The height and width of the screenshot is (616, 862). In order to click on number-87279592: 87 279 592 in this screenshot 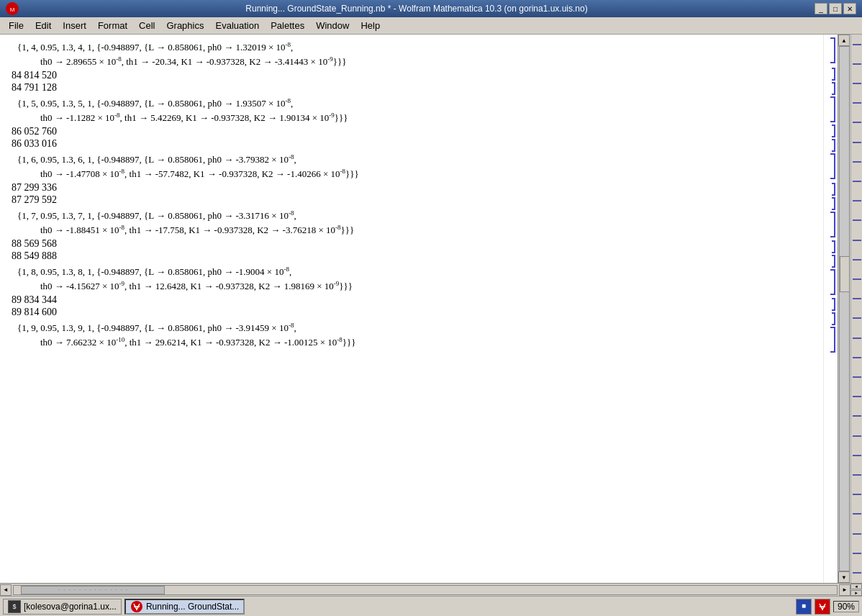, I will do `click(412, 200)`.